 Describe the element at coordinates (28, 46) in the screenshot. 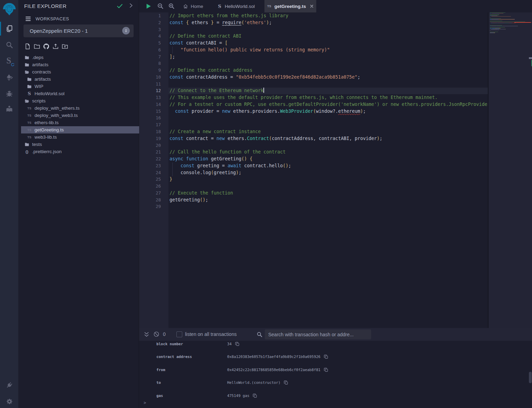

I see `create-new-file-icon` at that location.